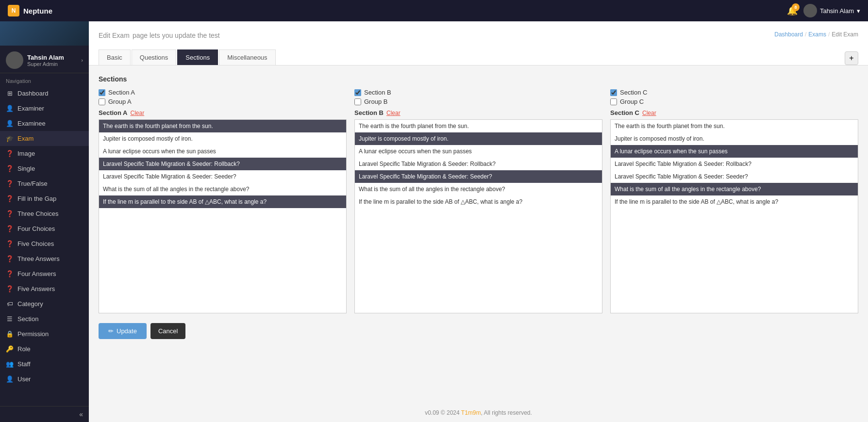  I want to click on examinee-icon: 👤, so click(10, 123).